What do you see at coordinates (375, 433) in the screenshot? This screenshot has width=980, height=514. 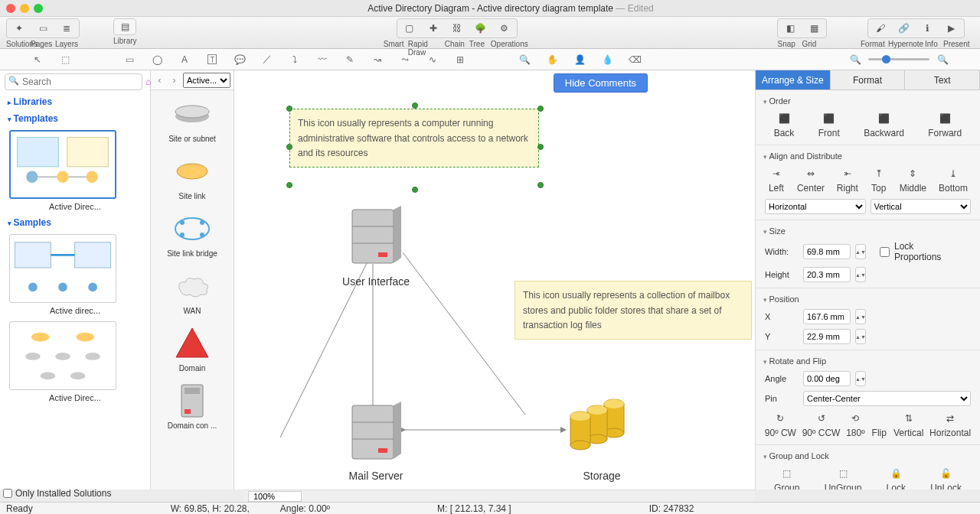 I see `node-mail-server` at bounding box center [375, 433].